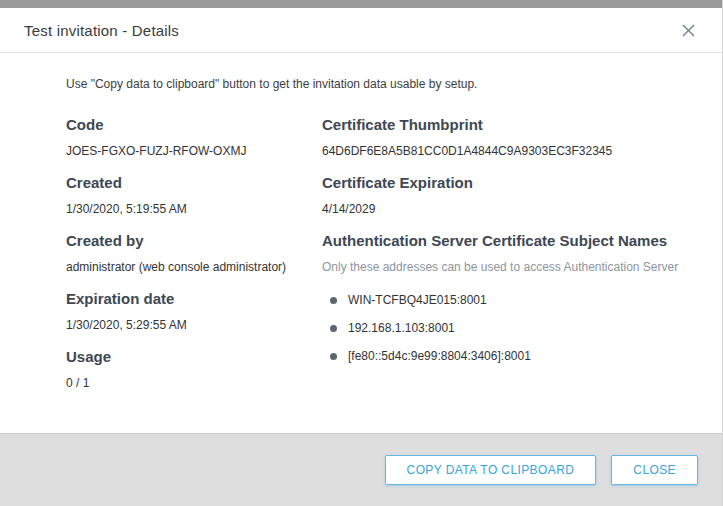  What do you see at coordinates (194, 268) in the screenshot?
I see `field-value: administrator (web console administrator…` at bounding box center [194, 268].